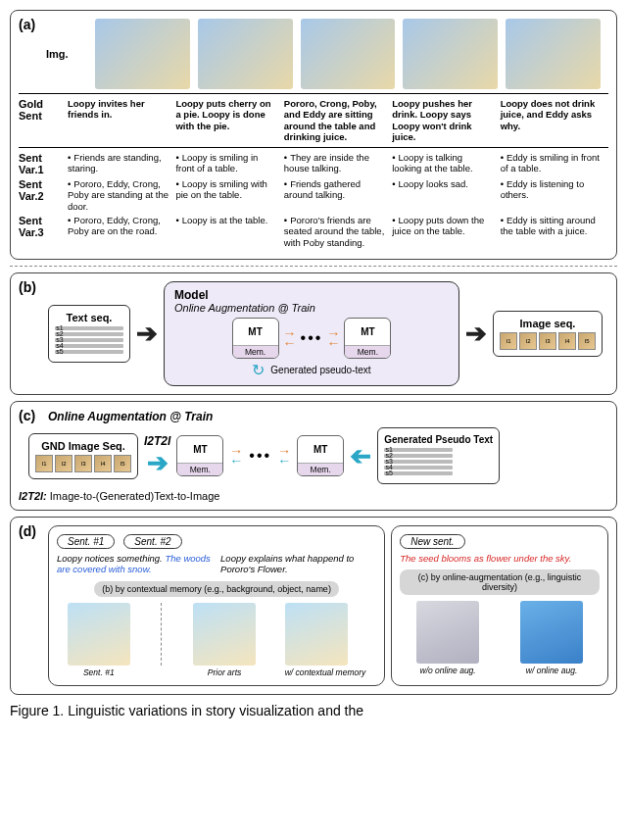  Describe the element at coordinates (229, 163) in the screenshot. I see `var1-2: Loopy is smiling in front of a table.` at that location.